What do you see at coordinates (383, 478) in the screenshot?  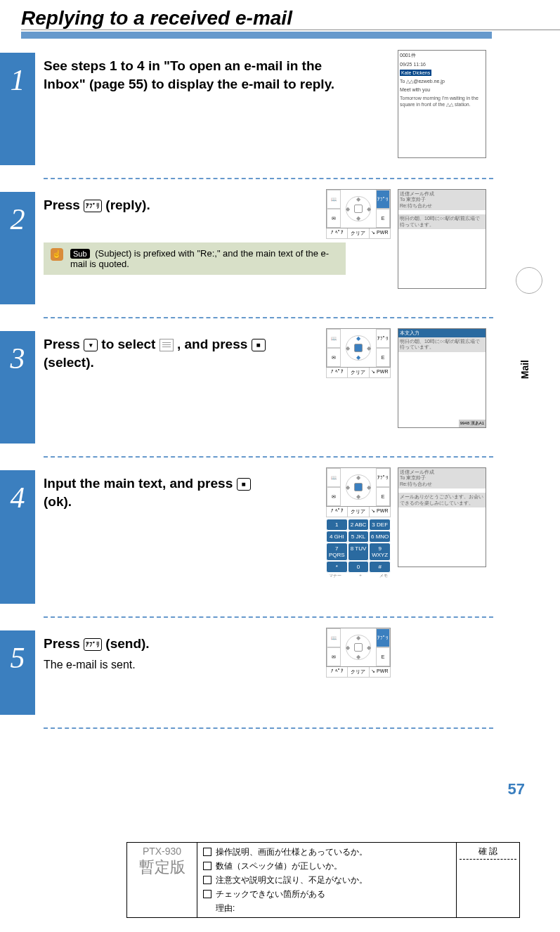 I see `app-key: ｱﾌﾟﾘ` at bounding box center [383, 478].